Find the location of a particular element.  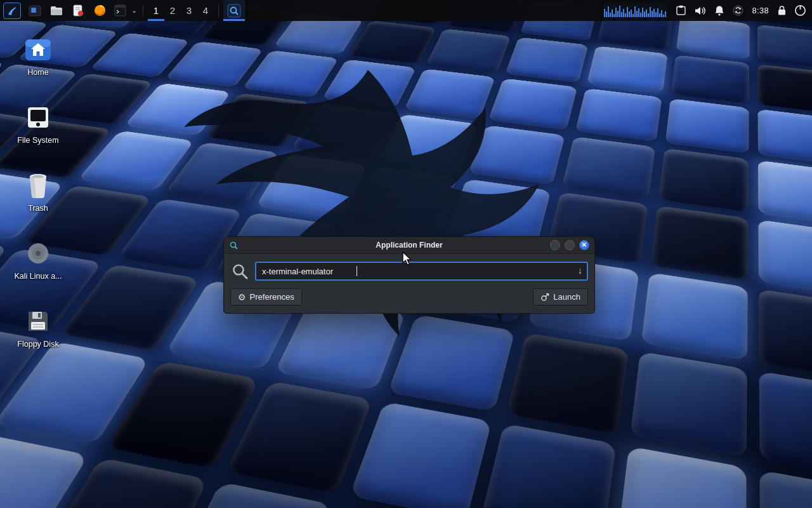

taskbar-application-finder is located at coordinates (234, 10).